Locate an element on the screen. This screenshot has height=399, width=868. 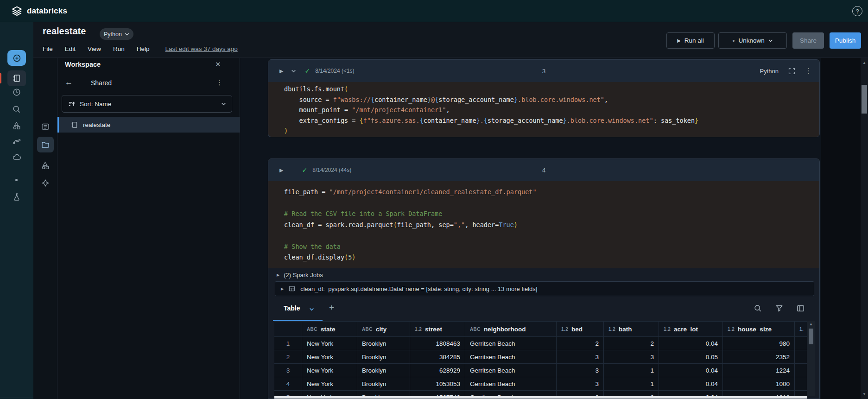
sidebar-item-workspace is located at coordinates (17, 78).